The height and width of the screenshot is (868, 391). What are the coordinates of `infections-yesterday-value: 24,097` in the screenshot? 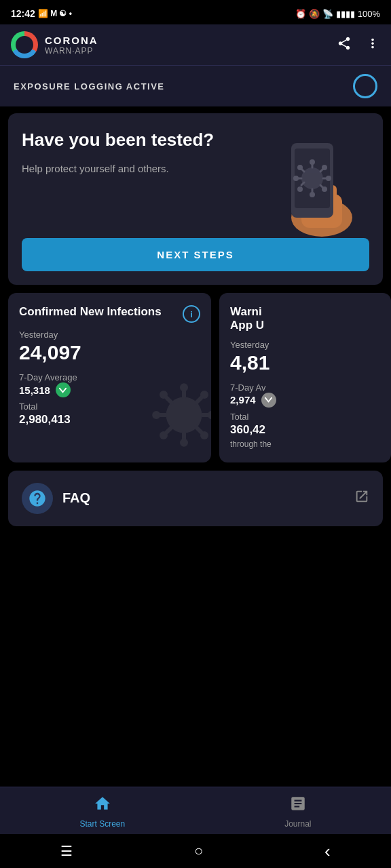 It's located at (110, 353).